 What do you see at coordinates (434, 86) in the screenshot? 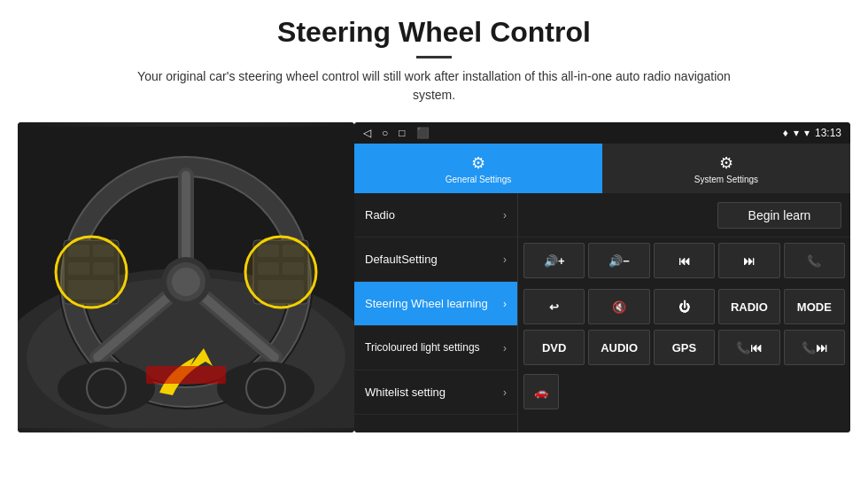
I see `page-subtitle: Your original car's steering wheel contr…` at bounding box center [434, 86].